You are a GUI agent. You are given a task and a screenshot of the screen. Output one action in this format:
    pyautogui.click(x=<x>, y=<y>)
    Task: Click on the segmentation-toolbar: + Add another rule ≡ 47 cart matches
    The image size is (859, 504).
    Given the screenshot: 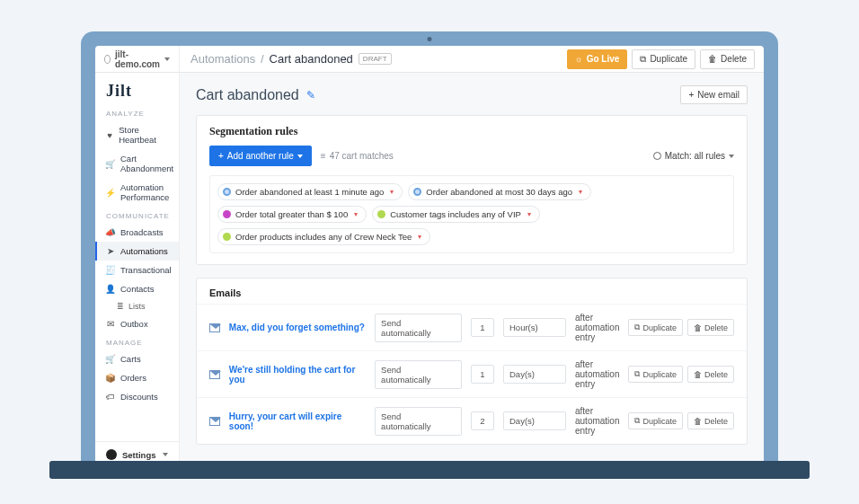 What is the action you would take?
    pyautogui.click(x=472, y=160)
    